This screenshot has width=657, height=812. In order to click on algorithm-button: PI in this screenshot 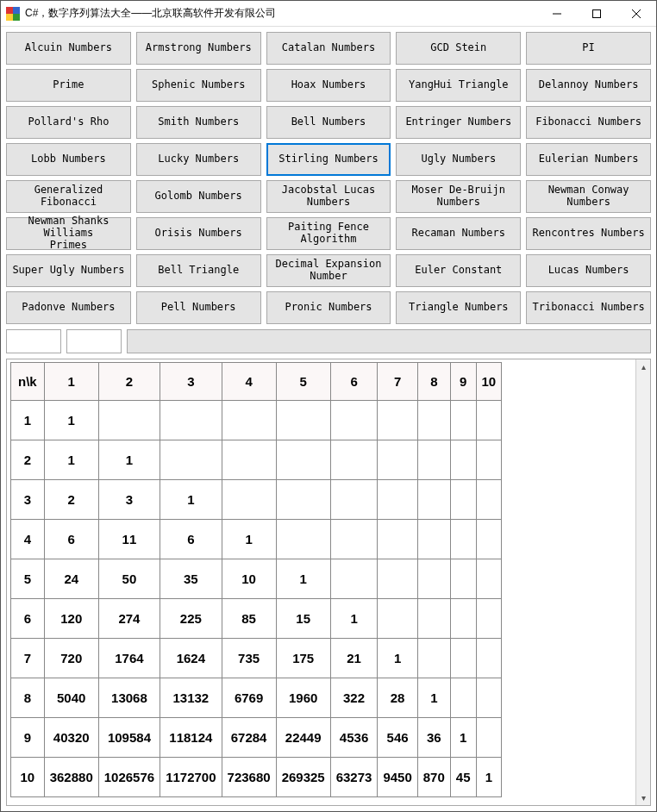, I will do `click(588, 48)`.